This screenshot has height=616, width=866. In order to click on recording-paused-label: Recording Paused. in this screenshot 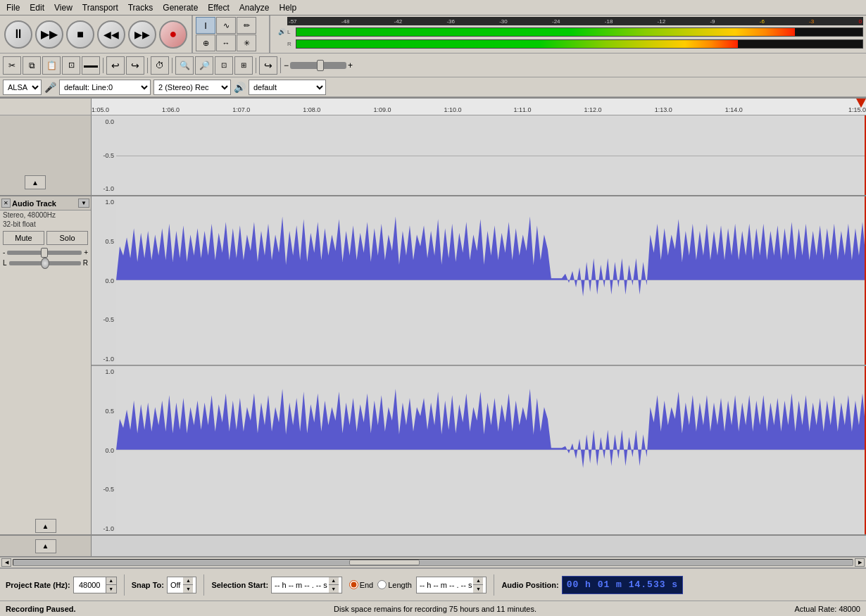, I will do `click(41, 609)`.